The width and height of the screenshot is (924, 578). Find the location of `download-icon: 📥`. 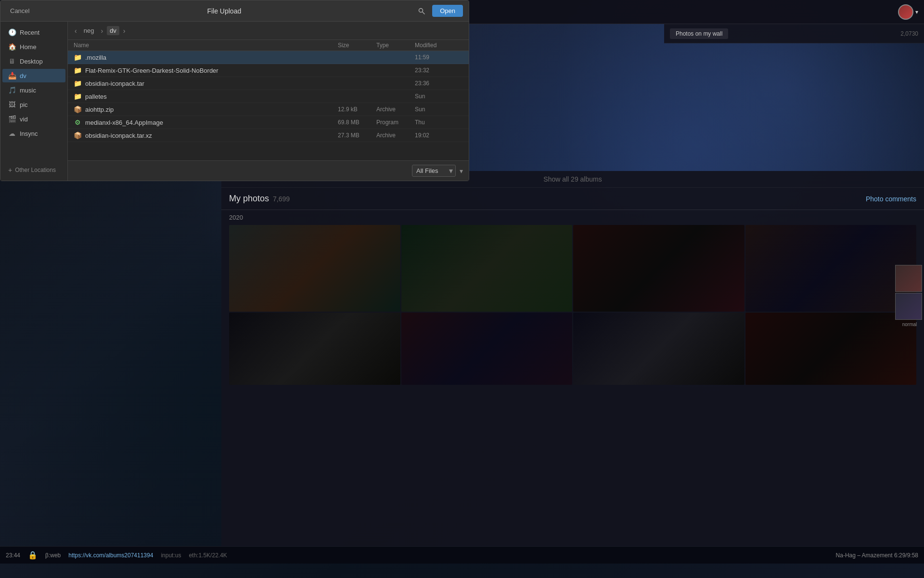

download-icon: 📥 is located at coordinates (12, 76).